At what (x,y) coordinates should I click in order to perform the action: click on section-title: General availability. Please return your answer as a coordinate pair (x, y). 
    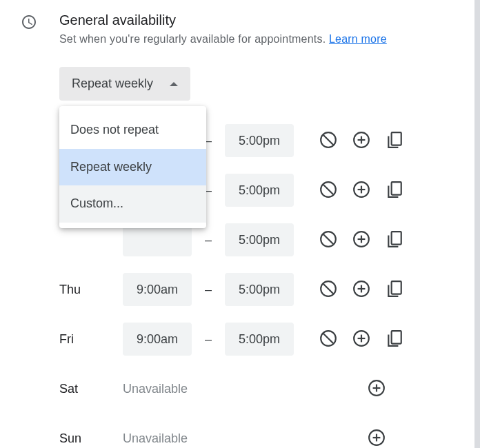
    Looking at the image, I should click on (263, 21).